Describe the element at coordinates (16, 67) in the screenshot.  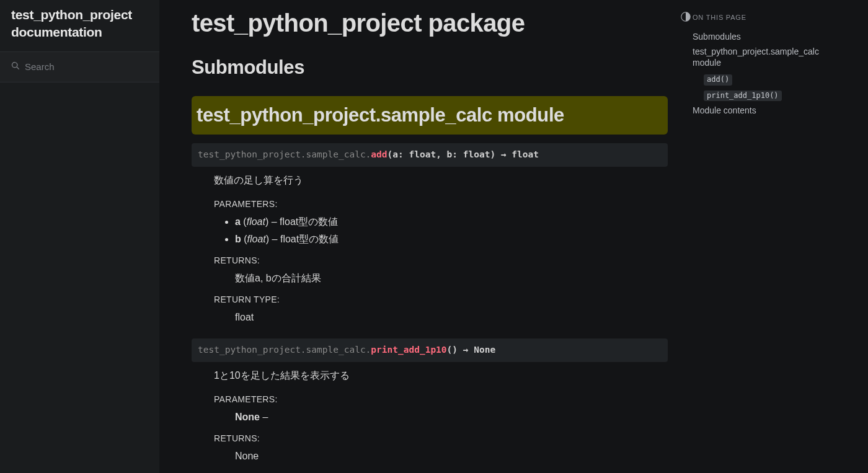
I see `search-icon` at that location.